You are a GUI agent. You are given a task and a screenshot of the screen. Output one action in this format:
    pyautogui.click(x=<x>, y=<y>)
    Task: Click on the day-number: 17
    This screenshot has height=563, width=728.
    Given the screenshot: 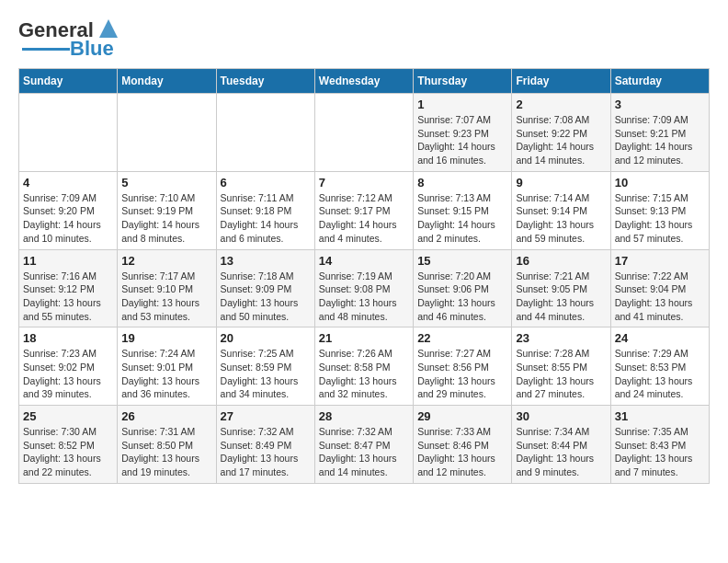 What is the action you would take?
    pyautogui.click(x=660, y=261)
    